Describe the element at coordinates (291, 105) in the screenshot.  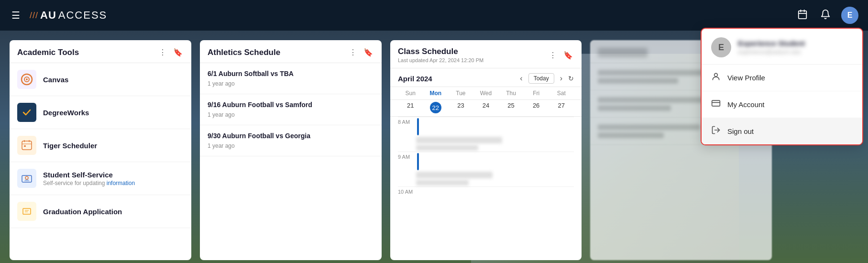
I see `athletics-game-2: 9/16 Auburn Football vs Samford` at that location.